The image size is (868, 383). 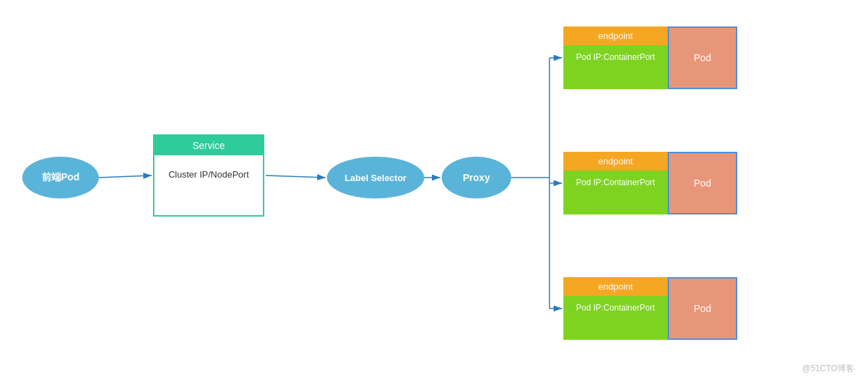 What do you see at coordinates (616, 67) in the screenshot?
I see `ep-body-1: Pod IP:ContainerPort` at bounding box center [616, 67].